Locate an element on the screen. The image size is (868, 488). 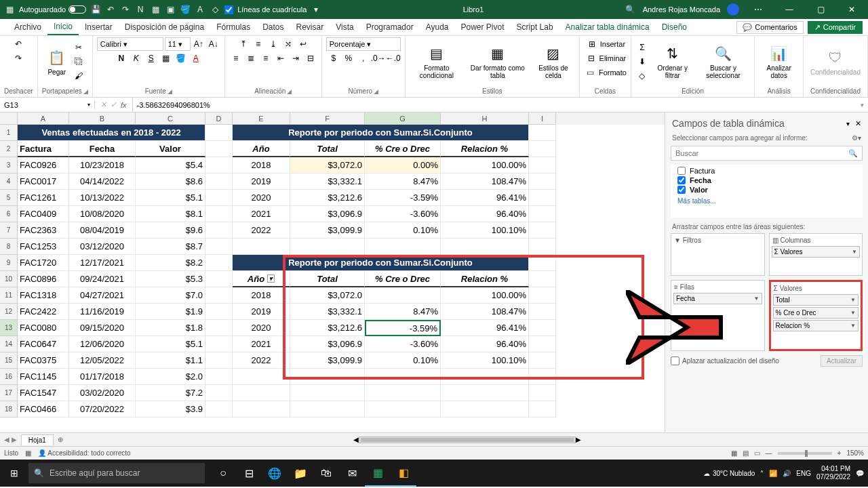
field-label: Valor is located at coordinates (698, 190).